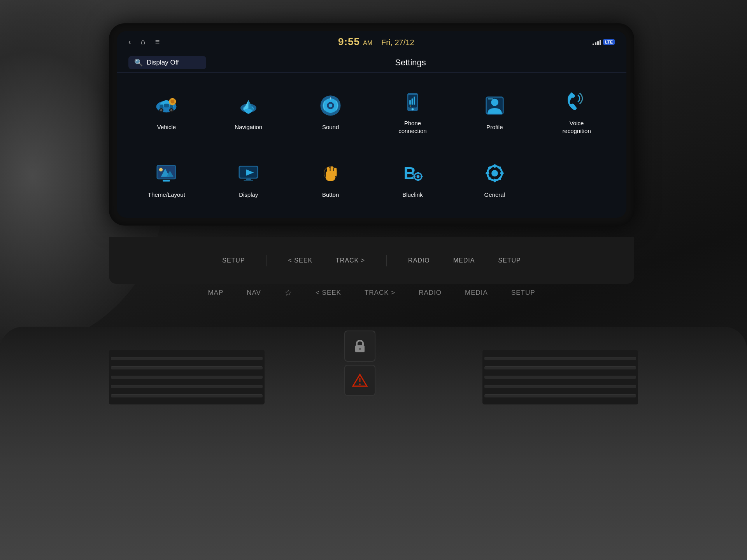 The height and width of the screenshot is (560, 747). Describe the element at coordinates (360, 346) in the screenshot. I see `lock-button` at that location.